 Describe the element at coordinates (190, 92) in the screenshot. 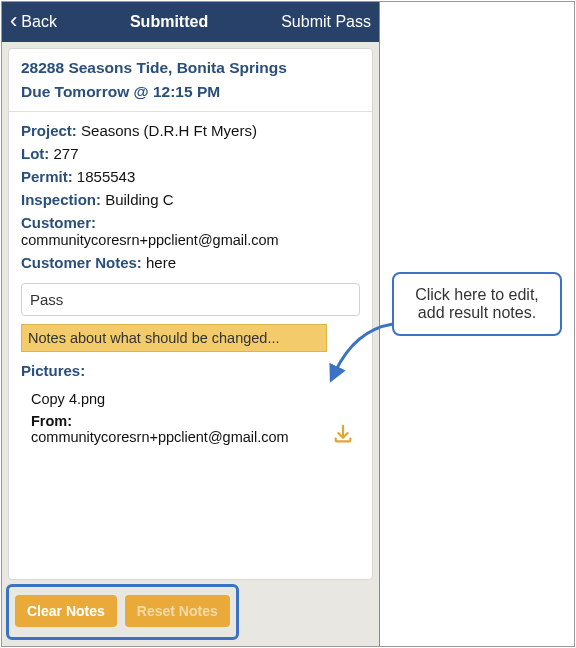

I see `due-line: Due Tomorrow @ 12:15 PM` at that location.